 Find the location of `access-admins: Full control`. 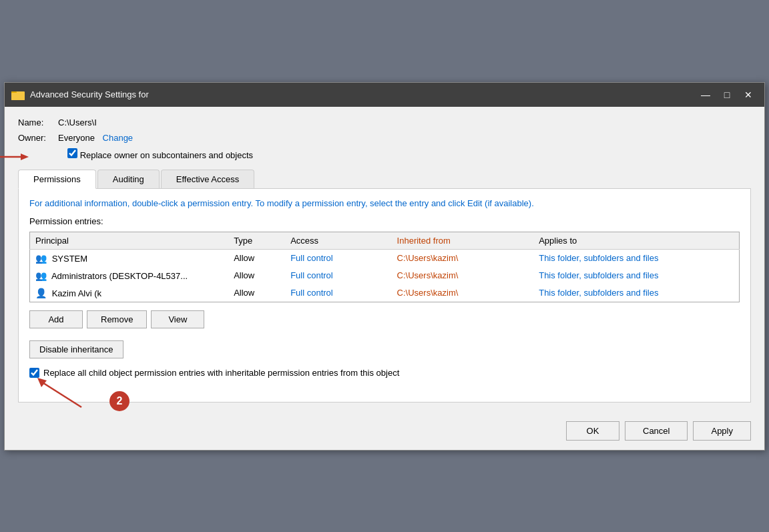

access-admins: Full control is located at coordinates (338, 276).